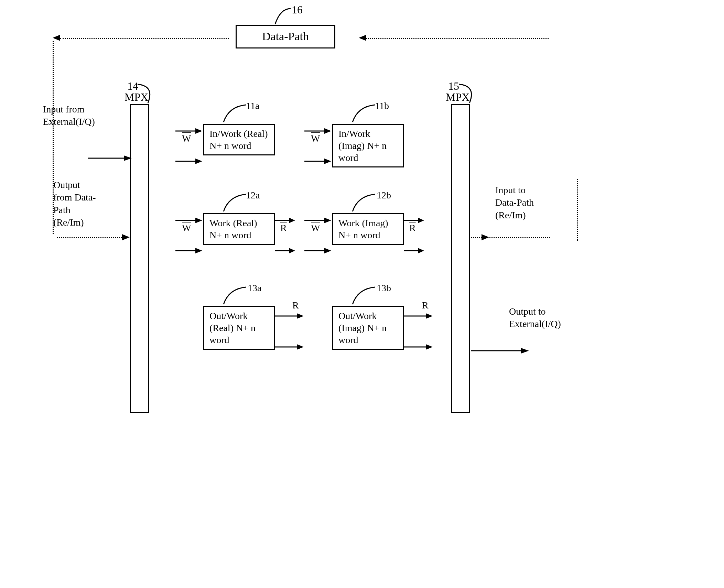  What do you see at coordinates (255, 288) in the screenshot?
I see `ref-13a: 13a` at bounding box center [255, 288].